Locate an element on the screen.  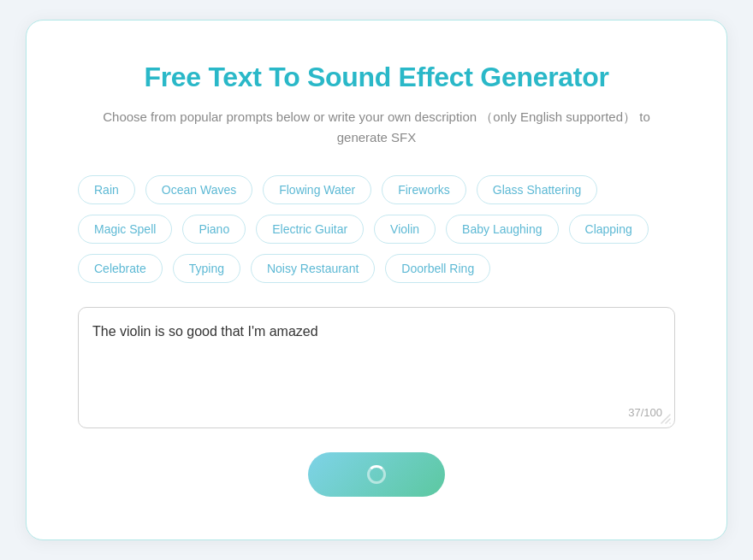
tag-violin: Violin is located at coordinates (405, 229).